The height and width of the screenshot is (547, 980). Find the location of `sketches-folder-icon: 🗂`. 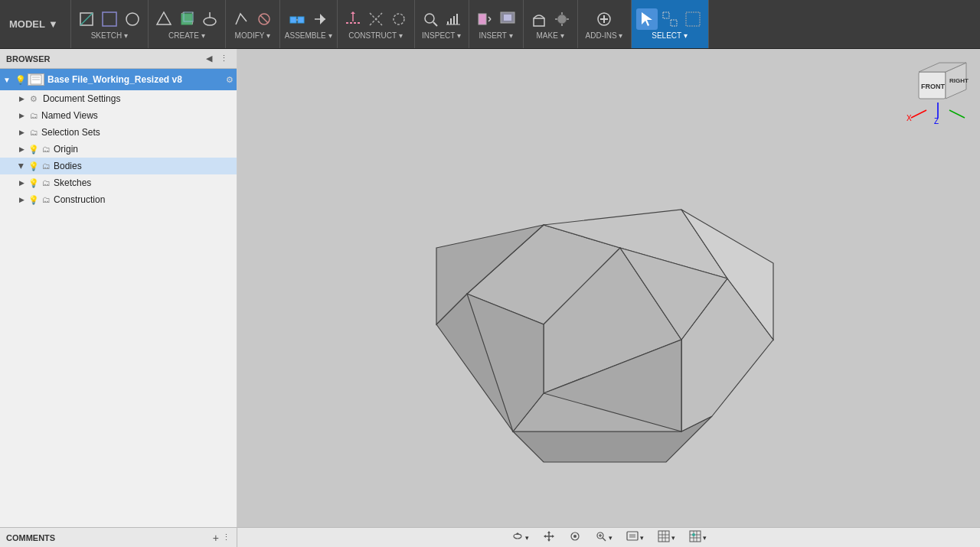

sketches-folder-icon: 🗂 is located at coordinates (46, 183).